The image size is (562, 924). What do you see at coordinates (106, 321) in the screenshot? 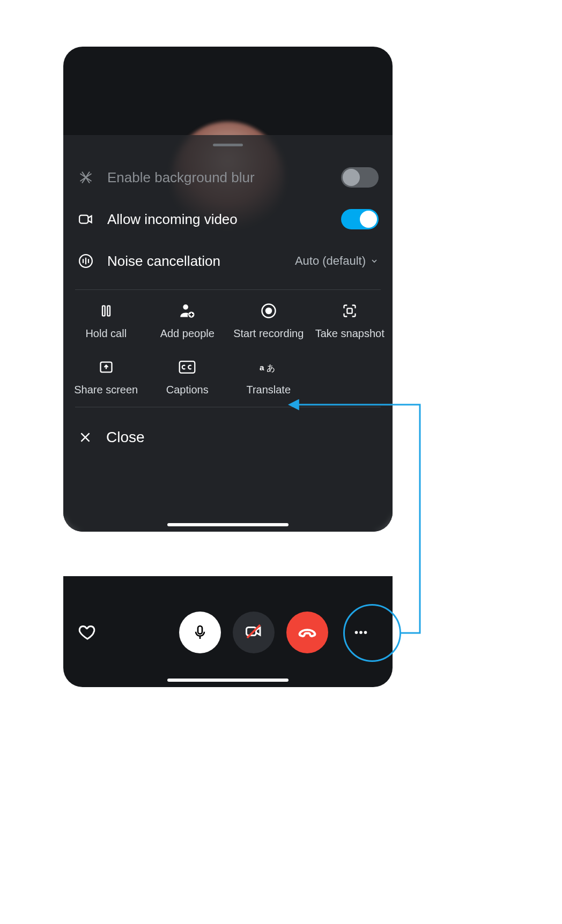
I see `action-hold-call: Hold call` at bounding box center [106, 321].